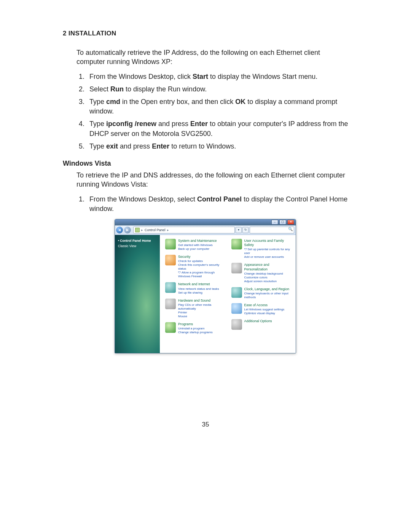  What do you see at coordinates (196, 324) in the screenshot?
I see `category-title: Programs` at bounding box center [196, 324].